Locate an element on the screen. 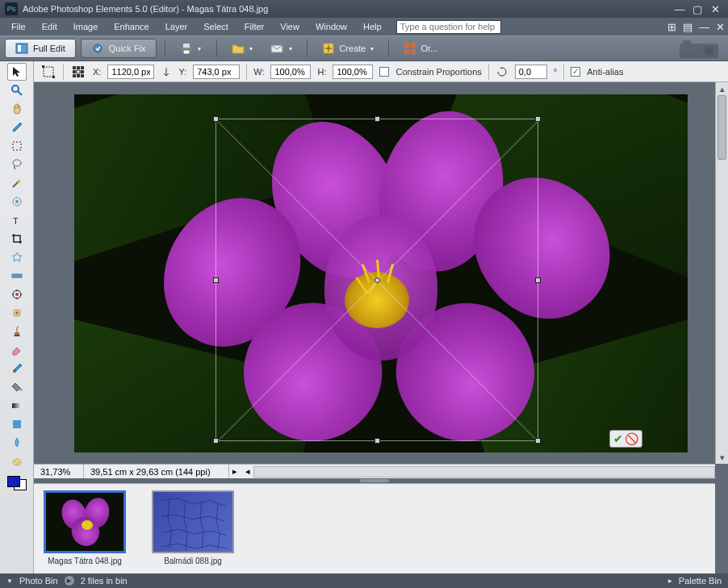 The width and height of the screenshot is (728, 588). menu-file: File is located at coordinates (19, 27).